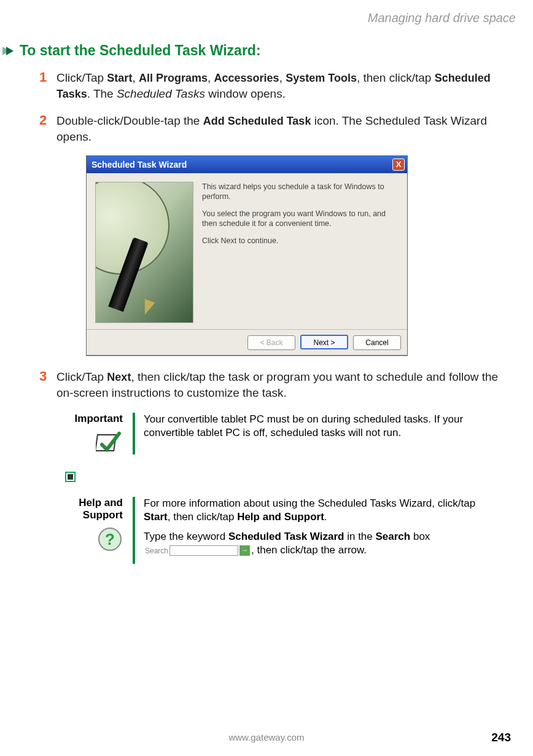 This screenshot has height=756, width=533. What do you see at coordinates (286, 129) in the screenshot?
I see `step-text: Double-click/Double-tap the Add Schedule…` at bounding box center [286, 129].